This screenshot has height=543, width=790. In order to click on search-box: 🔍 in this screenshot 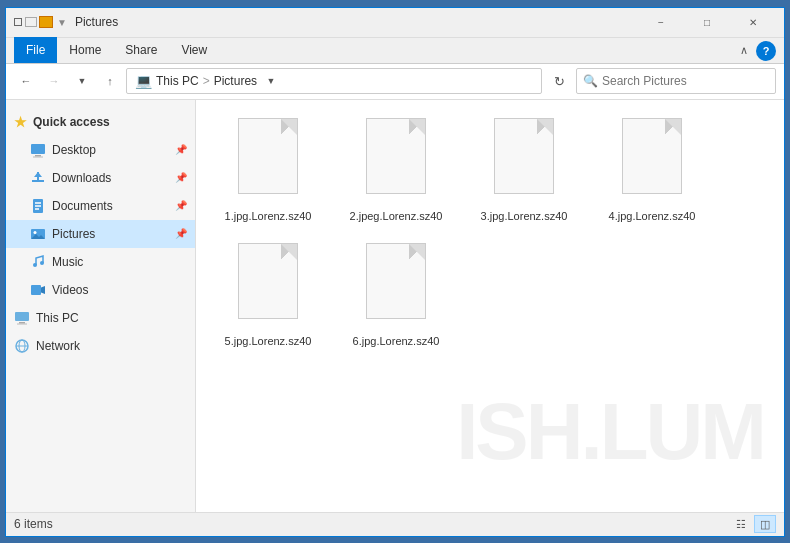, I will do `click(676, 81)`.